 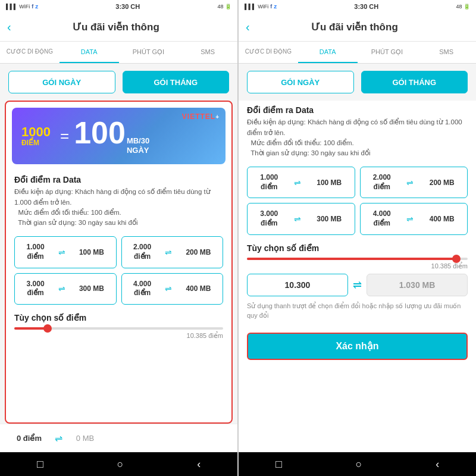 What do you see at coordinates (112, 136) in the screenshot?
I see `banner-mb: 100 MB/30NGÀY` at bounding box center [112, 136].